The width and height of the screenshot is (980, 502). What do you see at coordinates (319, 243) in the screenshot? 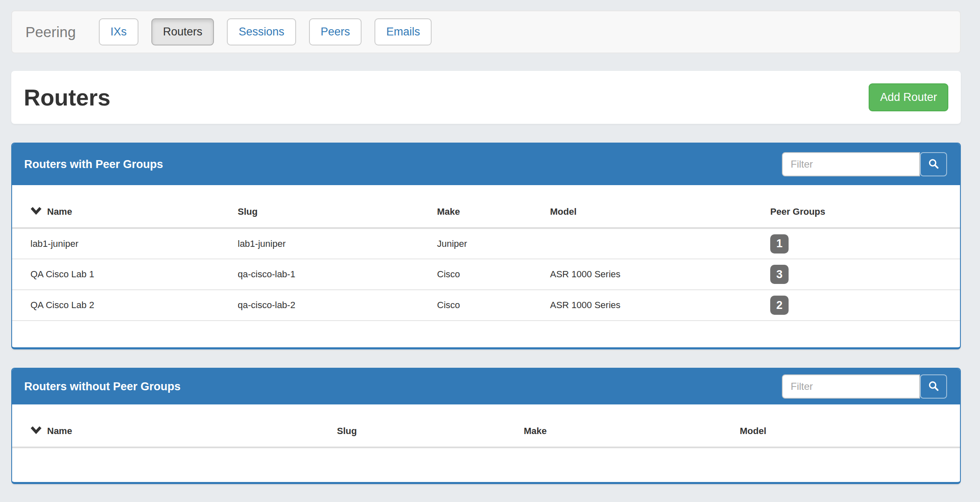
I see `cell-slug: lab1-juniper` at bounding box center [319, 243].